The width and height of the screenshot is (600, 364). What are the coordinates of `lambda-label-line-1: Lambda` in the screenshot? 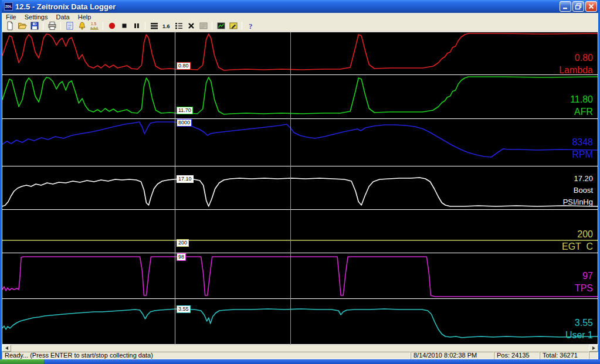 It's located at (576, 70).